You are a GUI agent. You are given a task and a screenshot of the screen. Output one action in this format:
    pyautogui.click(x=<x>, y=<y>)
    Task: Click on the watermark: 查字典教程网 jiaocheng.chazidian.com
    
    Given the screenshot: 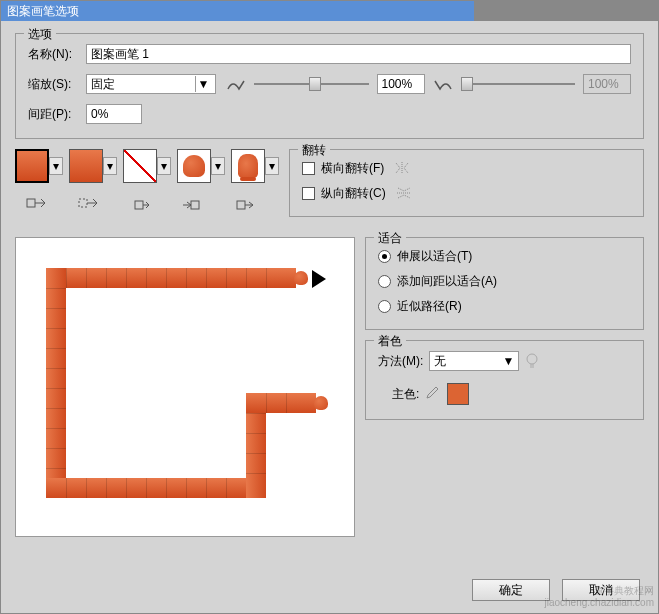 What is the action you would take?
    pyautogui.click(x=599, y=597)
    